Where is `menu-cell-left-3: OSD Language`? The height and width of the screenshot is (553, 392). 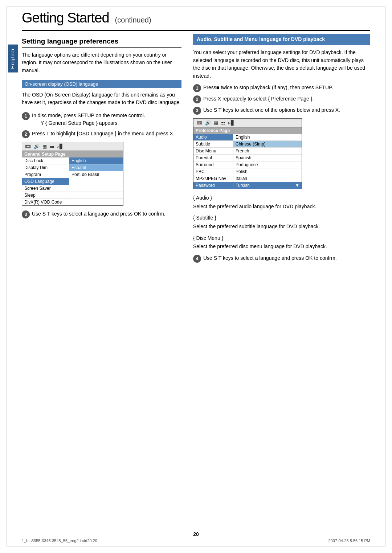
menu-cell-left-3: OSD Language is located at coordinates (46, 181).